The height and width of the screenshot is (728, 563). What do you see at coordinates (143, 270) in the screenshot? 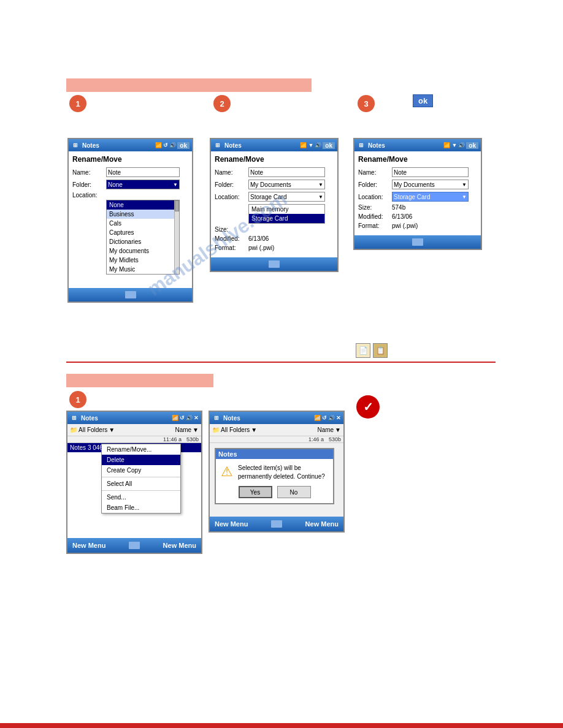
I see `dropdown-item-mymusic: My Music` at bounding box center [143, 270].